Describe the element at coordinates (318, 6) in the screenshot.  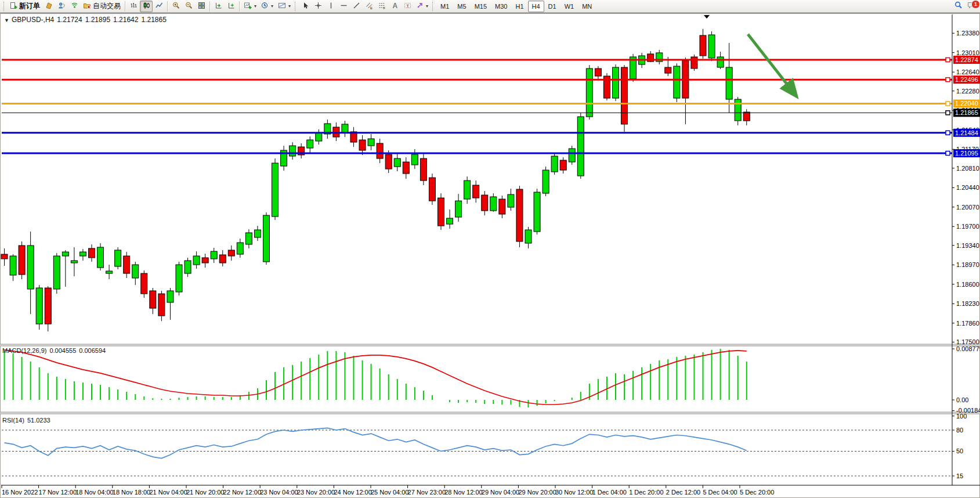
I see `crosshair-tool-button` at that location.